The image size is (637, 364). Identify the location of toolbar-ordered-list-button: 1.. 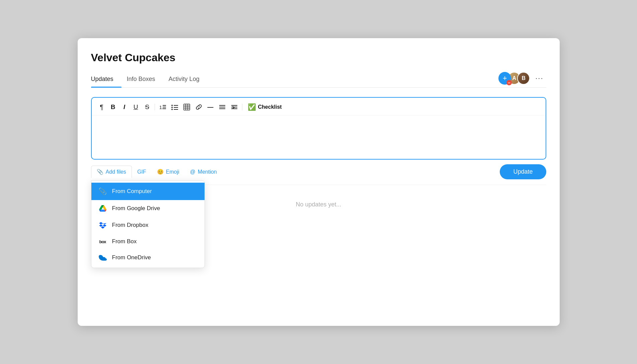
(163, 107).